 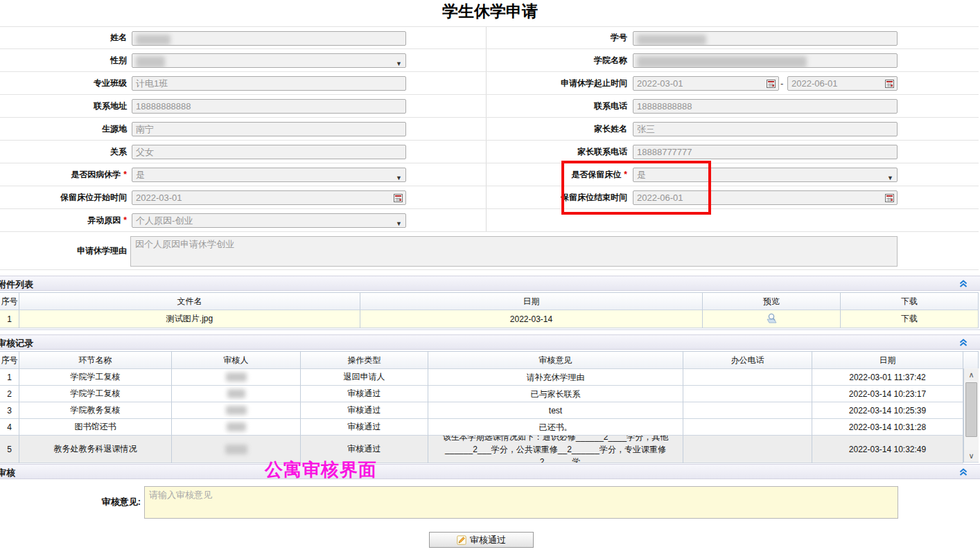 I want to click on approve-button: 审核通过, so click(x=481, y=540).